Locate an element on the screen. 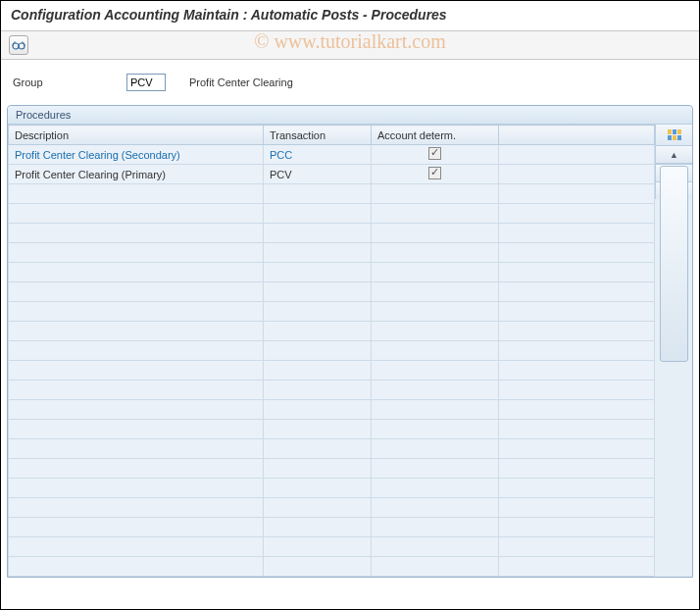  group-input is located at coordinates (146, 82).